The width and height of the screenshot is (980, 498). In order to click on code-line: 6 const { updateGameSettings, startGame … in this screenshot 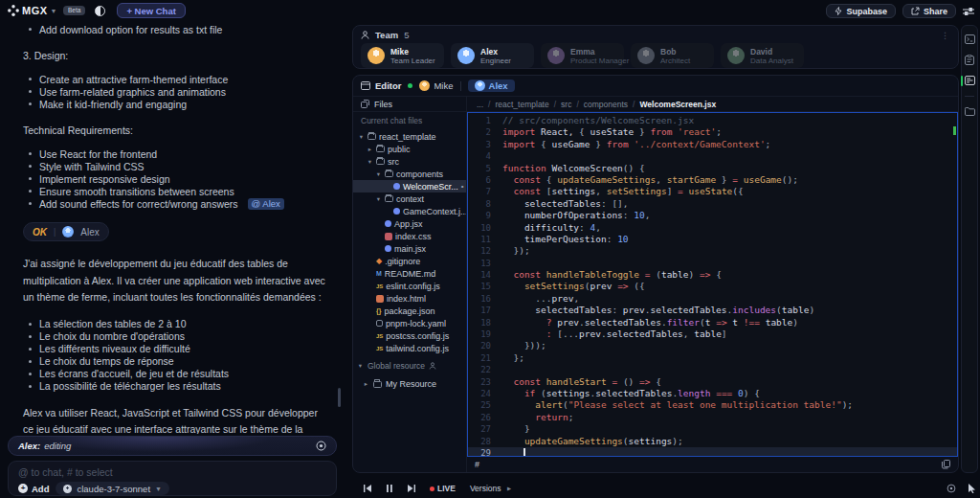, I will do `click(712, 180)`.